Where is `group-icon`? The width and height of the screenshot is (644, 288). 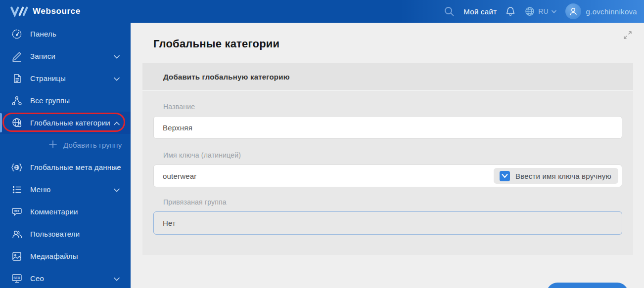
group-icon is located at coordinates (17, 101).